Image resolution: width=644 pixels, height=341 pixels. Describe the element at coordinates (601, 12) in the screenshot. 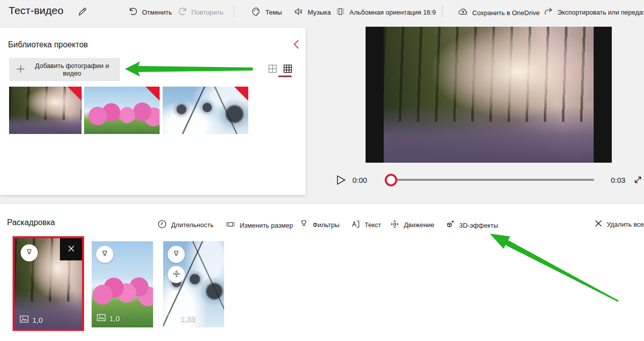

I see `export-label: Экспортировать или передать` at that location.